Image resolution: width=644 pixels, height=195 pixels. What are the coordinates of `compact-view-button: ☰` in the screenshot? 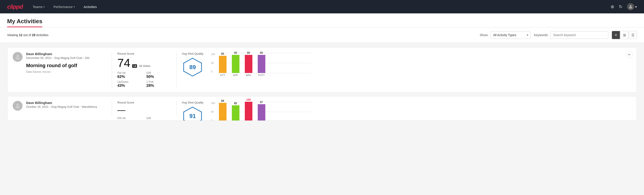 It's located at (633, 35).